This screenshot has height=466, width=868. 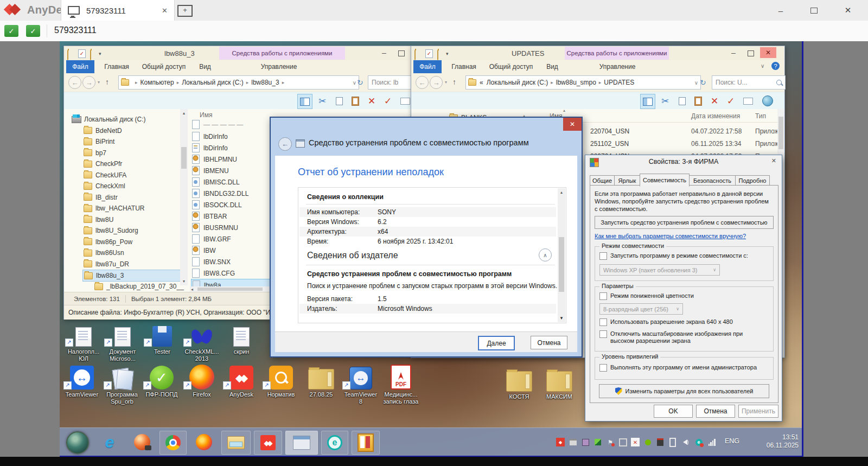 What do you see at coordinates (684, 222) in the screenshot?
I see `run-troubleshooter-button: Запустить средство устранения проблем с …` at bounding box center [684, 222].